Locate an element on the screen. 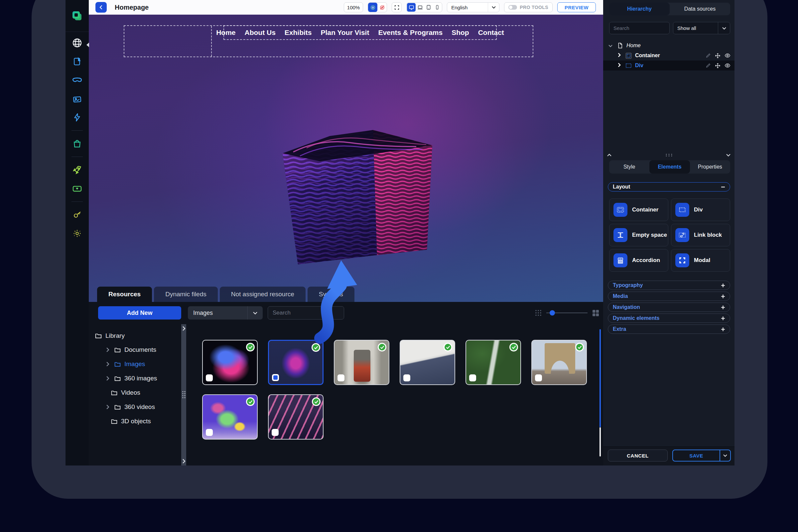  folder-360-images: 360 images is located at coordinates (132, 379).